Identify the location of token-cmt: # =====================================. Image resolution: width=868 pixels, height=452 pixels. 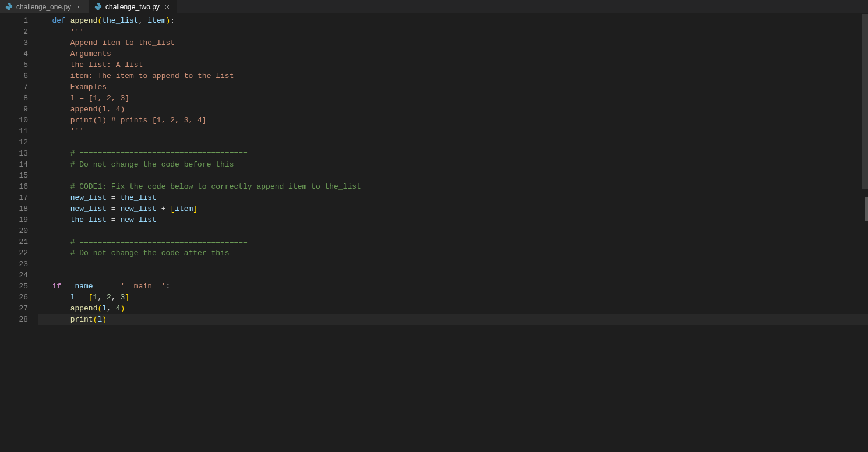
(159, 154).